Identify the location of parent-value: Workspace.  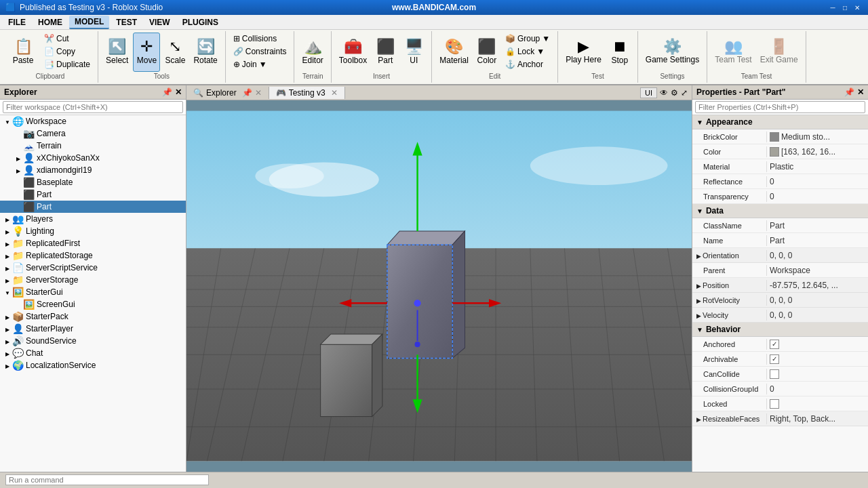
(818, 270).